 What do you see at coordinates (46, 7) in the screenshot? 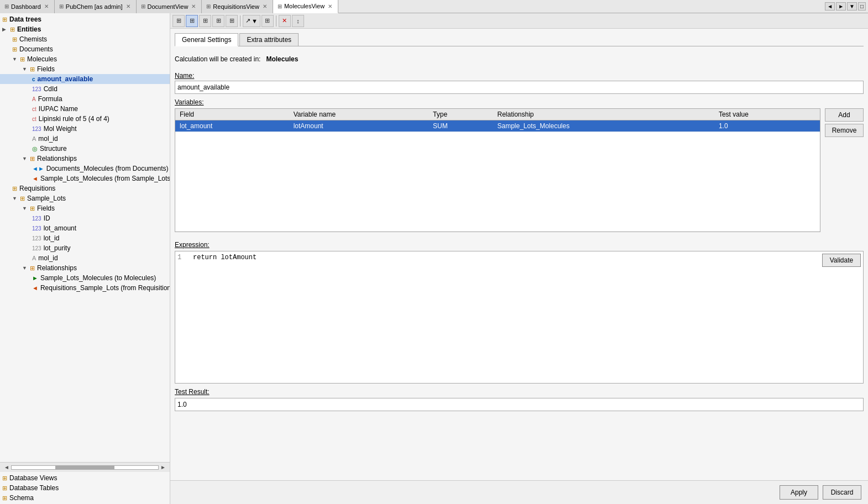
I see `tab-dashboard-close: ✕` at bounding box center [46, 7].